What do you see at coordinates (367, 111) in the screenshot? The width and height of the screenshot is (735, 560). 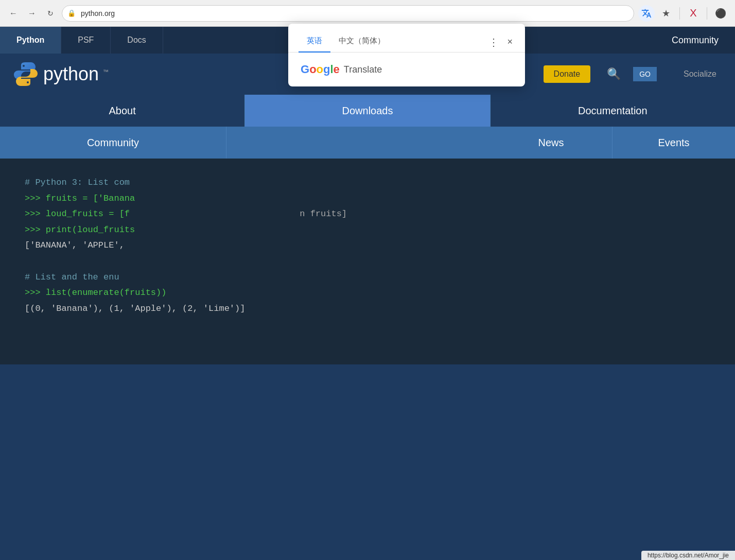 I see `nav-downloads: Downloads` at bounding box center [367, 111].